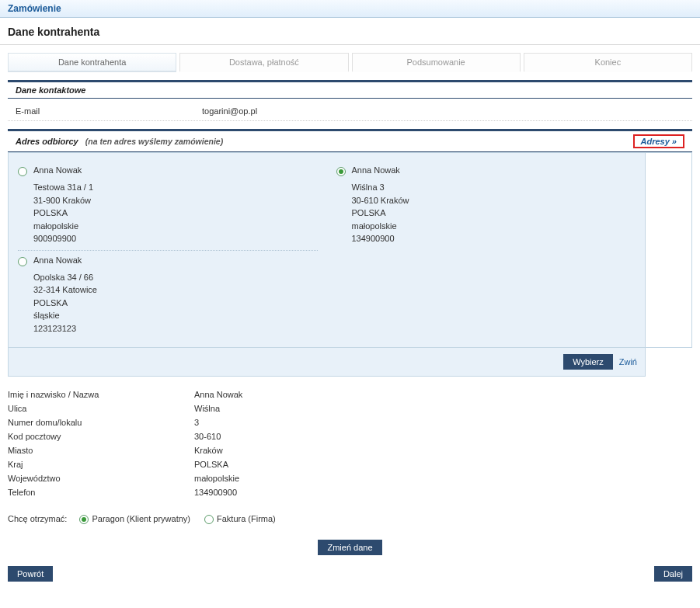  I want to click on section-bar-recipient: Adres odbiorcy (na ten adres wyślemy zam…, so click(350, 141).